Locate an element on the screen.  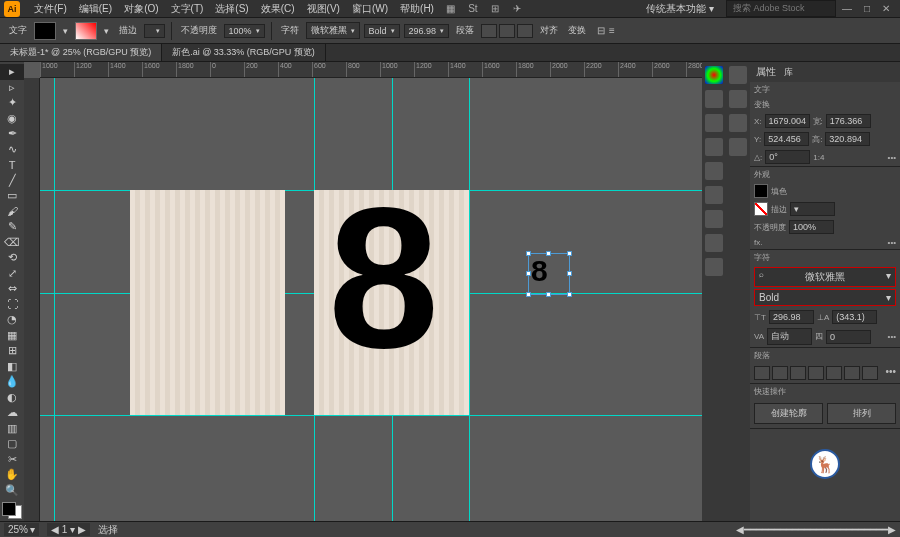
stroke-w-input: ▾ is located at coordinates (812, 209).